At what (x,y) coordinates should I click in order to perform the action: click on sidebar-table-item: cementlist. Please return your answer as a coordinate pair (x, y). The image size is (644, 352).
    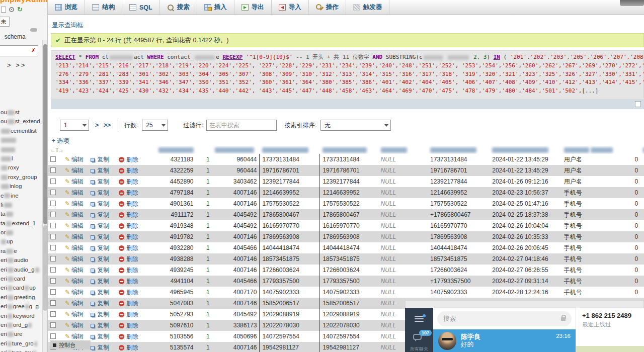
    Looking at the image, I should click on (21, 131).